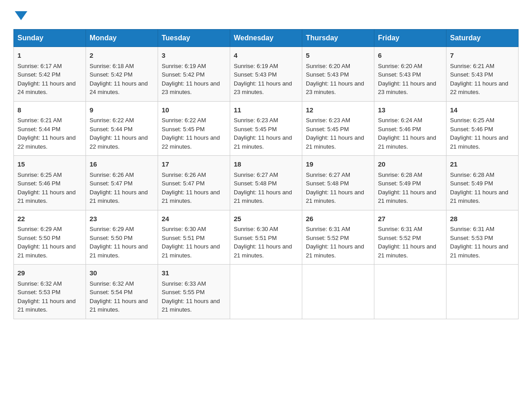  Describe the element at coordinates (472, 120) in the screenshot. I see `sunrise-text: Sunrise: 6:25 AM` at that location.